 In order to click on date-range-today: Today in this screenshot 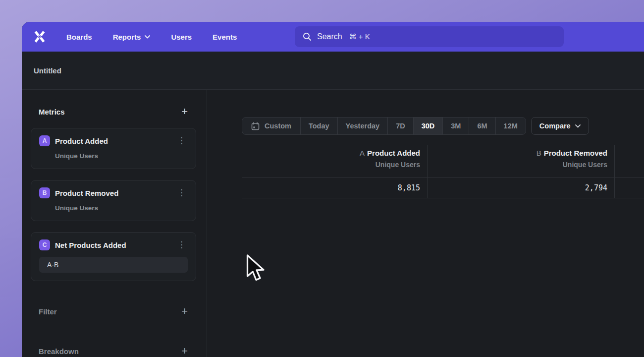, I will do `click(319, 126)`.